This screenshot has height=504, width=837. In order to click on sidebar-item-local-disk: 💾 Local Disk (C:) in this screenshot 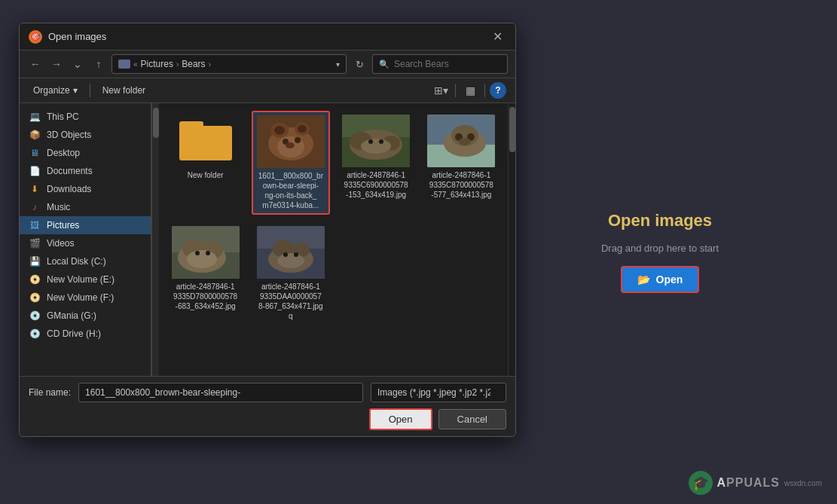, I will do `click(85, 261)`.